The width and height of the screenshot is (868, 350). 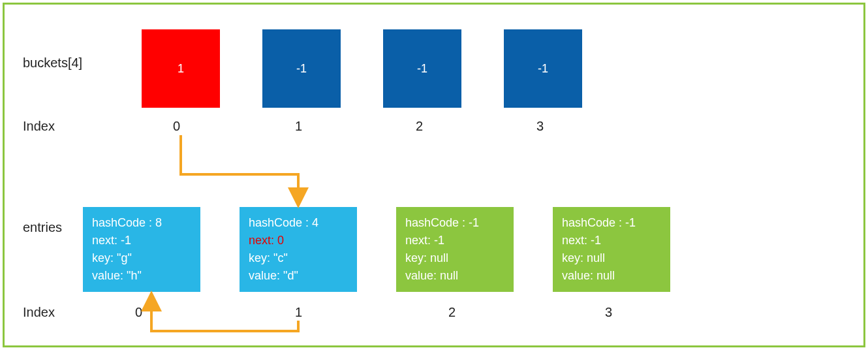 What do you see at coordinates (266, 240) in the screenshot?
I see `entry-next: next: 0` at bounding box center [266, 240].